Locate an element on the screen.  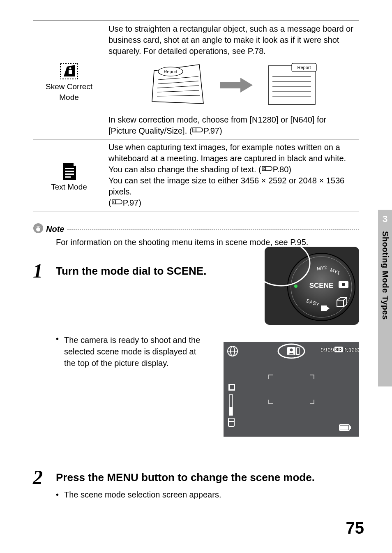
skew-desc-1: Use to straighten a rectangular object, … is located at coordinates (232, 40).